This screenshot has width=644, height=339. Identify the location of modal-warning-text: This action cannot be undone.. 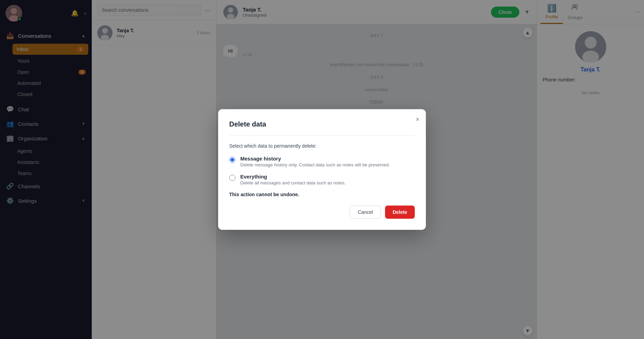
(322, 194).